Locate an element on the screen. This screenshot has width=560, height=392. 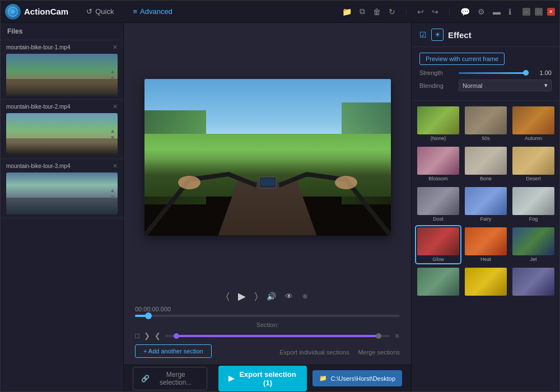
progress-thumb is located at coordinates (148, 316).